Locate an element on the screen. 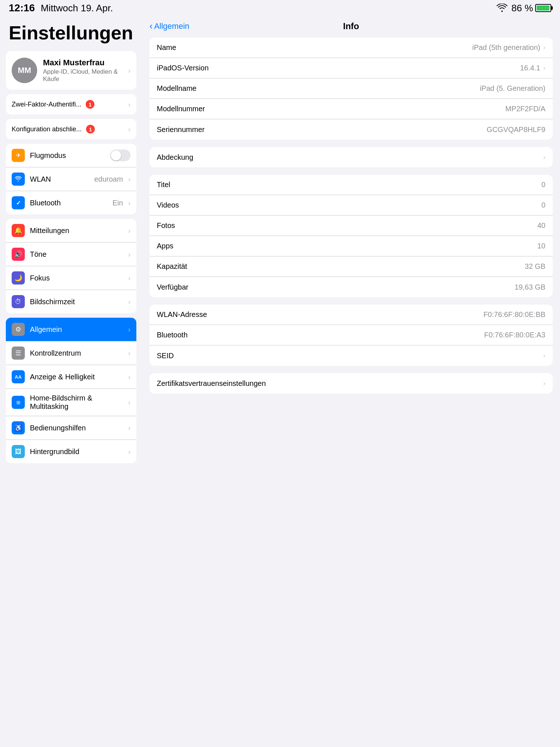  battery-percent: 86 % is located at coordinates (522, 8).